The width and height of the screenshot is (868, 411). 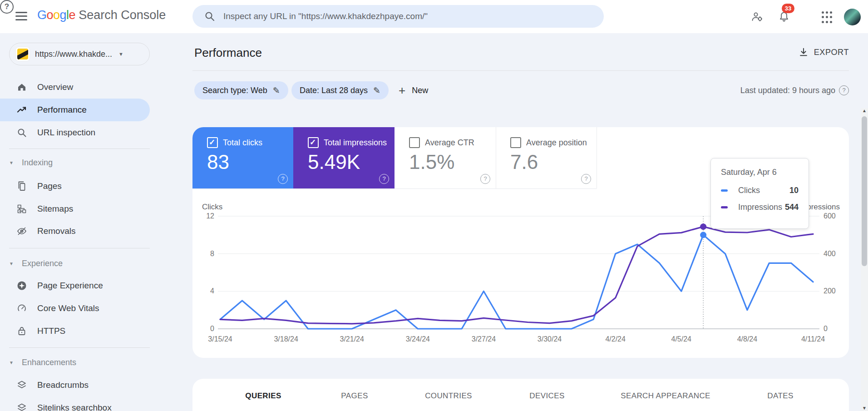 I want to click on app-logo: GoogleSearch Console, so click(x=102, y=15).